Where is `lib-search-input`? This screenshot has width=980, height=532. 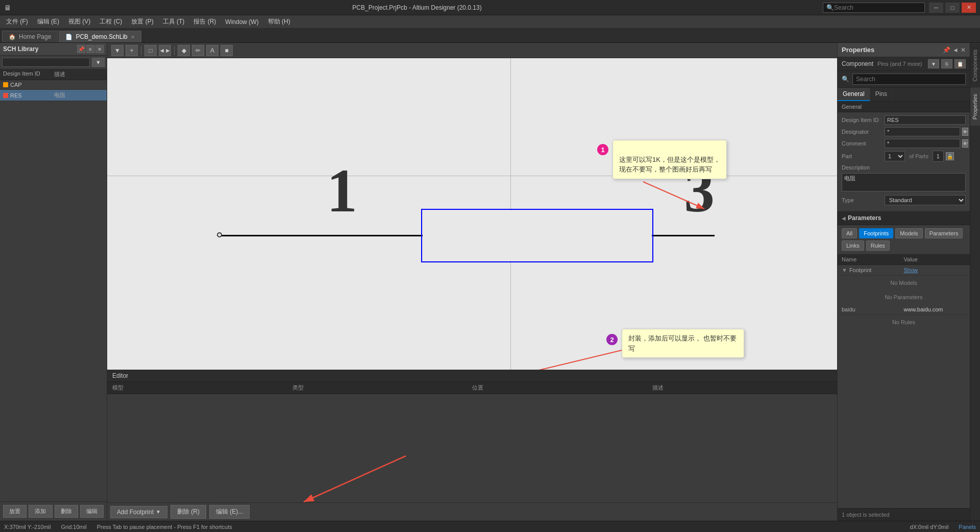
lib-search-input is located at coordinates (46, 62).